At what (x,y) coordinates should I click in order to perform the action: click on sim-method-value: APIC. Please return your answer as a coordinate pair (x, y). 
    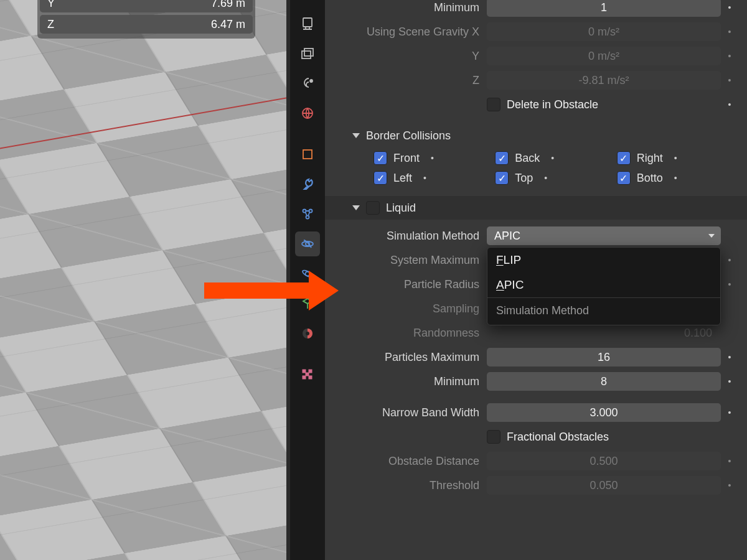
    Looking at the image, I should click on (507, 236).